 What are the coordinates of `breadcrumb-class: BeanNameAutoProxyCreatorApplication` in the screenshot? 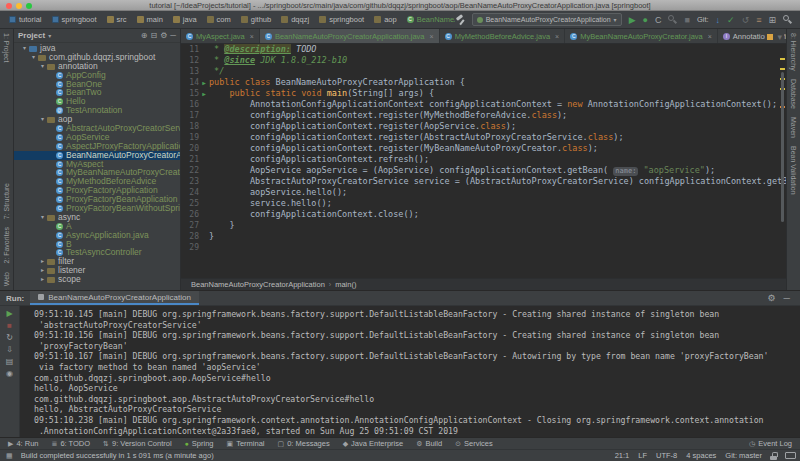 It's located at (258, 284).